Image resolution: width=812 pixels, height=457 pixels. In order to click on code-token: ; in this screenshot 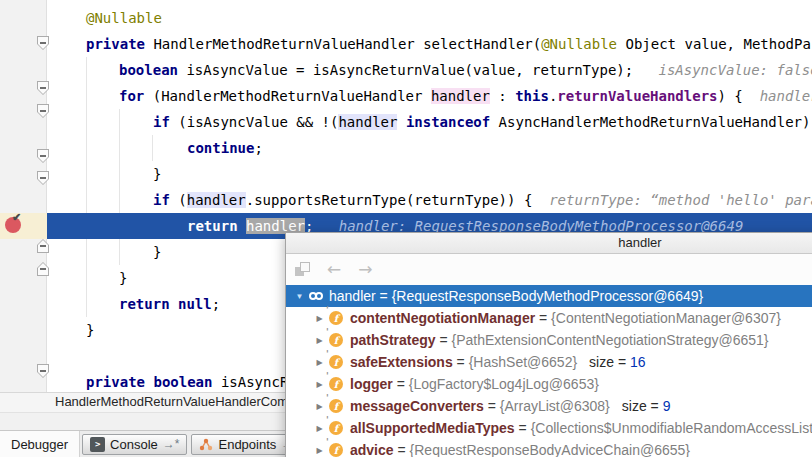, I will do `click(216, 304)`.